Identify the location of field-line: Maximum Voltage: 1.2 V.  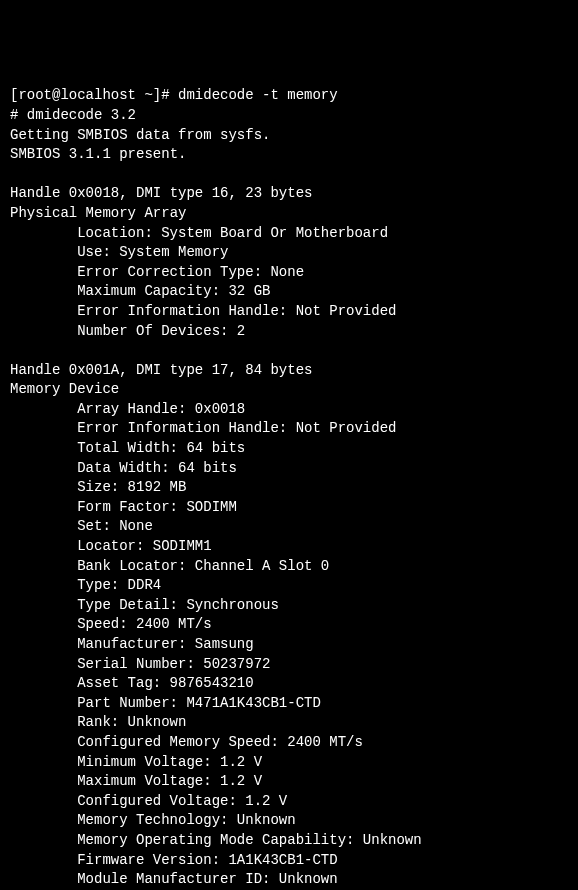
(136, 782).